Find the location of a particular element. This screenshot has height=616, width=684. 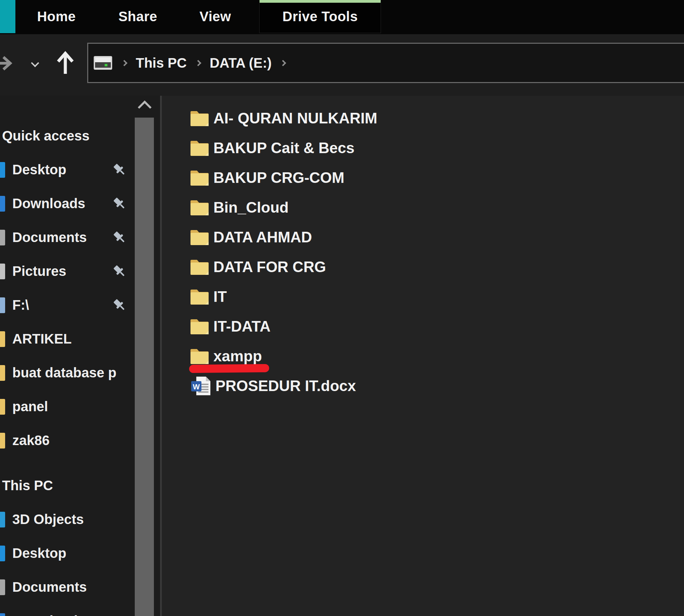

breadcrumb-this-pc: This PC is located at coordinates (161, 63).